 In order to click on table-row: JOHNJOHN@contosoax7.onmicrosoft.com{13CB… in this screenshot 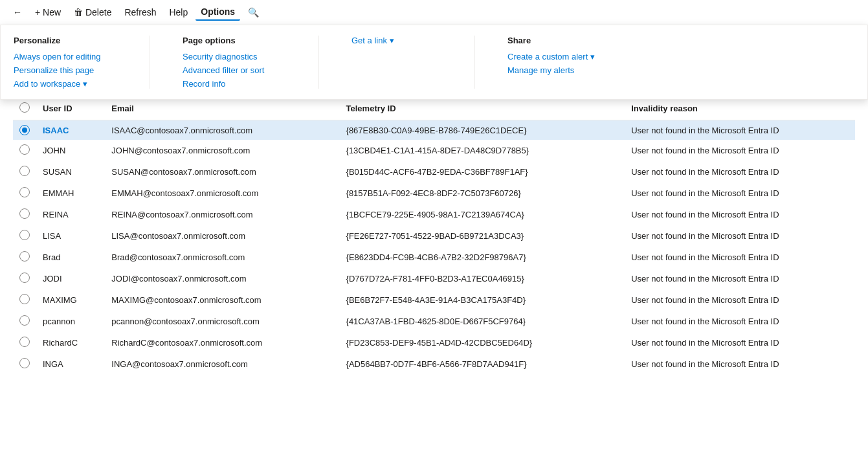, I will do `click(434, 150)`.